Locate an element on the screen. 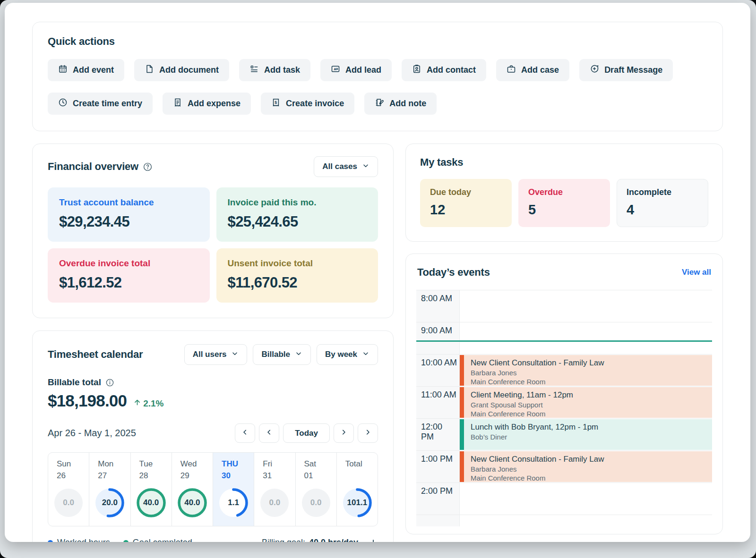 This screenshot has height=558, width=756. help-icon is located at coordinates (147, 167).